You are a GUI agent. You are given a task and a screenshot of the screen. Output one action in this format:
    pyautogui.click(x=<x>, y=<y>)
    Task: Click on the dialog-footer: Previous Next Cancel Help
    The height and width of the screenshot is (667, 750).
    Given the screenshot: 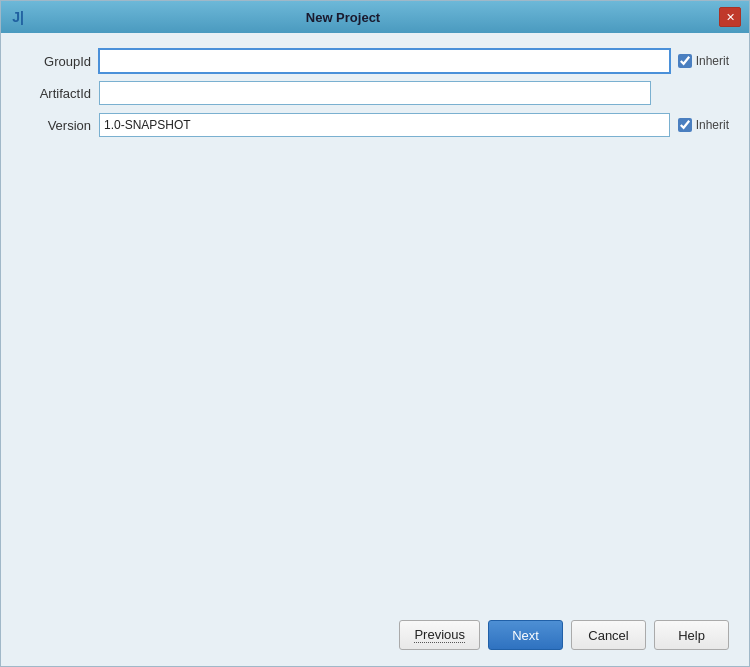 What is the action you would take?
    pyautogui.click(x=375, y=638)
    